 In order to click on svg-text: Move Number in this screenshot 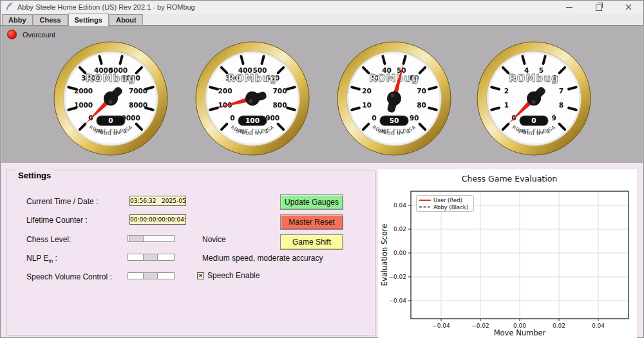, I will do `click(520, 333)`.